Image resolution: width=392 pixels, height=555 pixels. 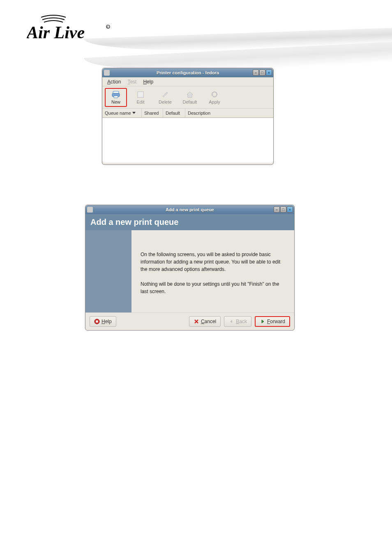 I want to click on sort-desc-icon, so click(x=134, y=113).